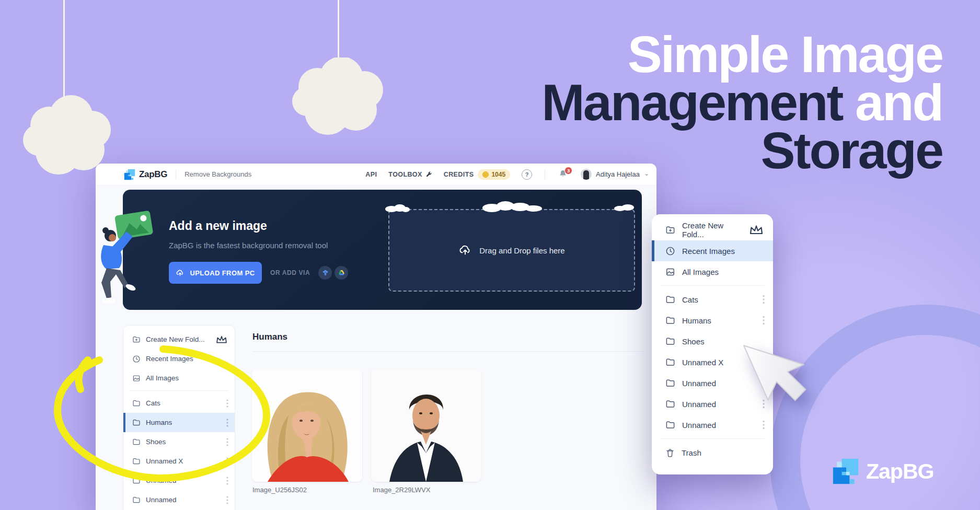 The width and height of the screenshot is (980, 510). What do you see at coordinates (129, 257) in the screenshot?
I see `person-illustration` at bounding box center [129, 257].